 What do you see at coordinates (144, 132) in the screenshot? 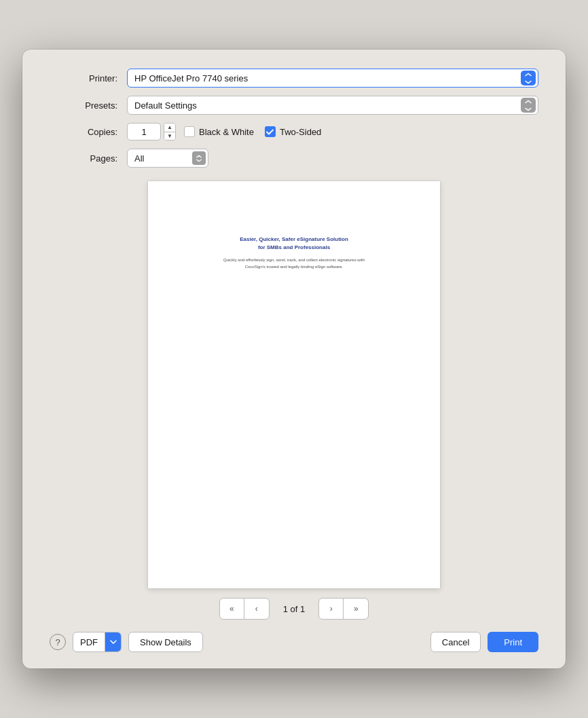
I see `copies-input` at bounding box center [144, 132].